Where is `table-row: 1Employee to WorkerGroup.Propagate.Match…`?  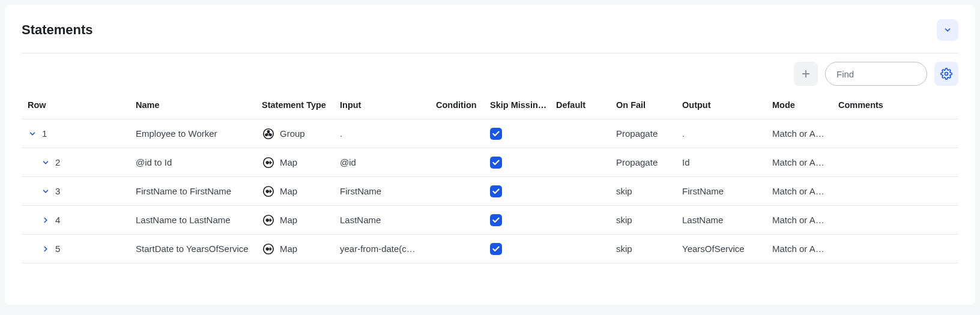
table-row: 1Employee to WorkerGroup.Propagate.Match… is located at coordinates (490, 134).